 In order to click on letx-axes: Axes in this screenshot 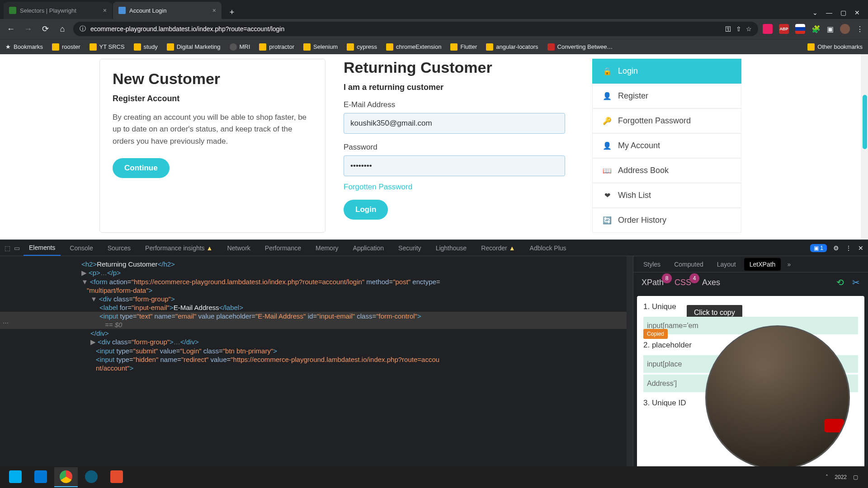, I will do `click(711, 283)`.